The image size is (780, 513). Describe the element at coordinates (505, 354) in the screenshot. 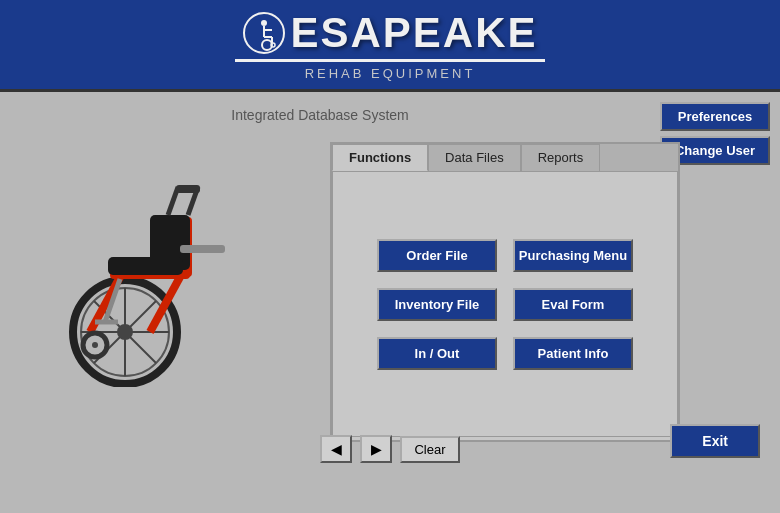

I see `functions-row-3: In / Out Patient Info` at that location.